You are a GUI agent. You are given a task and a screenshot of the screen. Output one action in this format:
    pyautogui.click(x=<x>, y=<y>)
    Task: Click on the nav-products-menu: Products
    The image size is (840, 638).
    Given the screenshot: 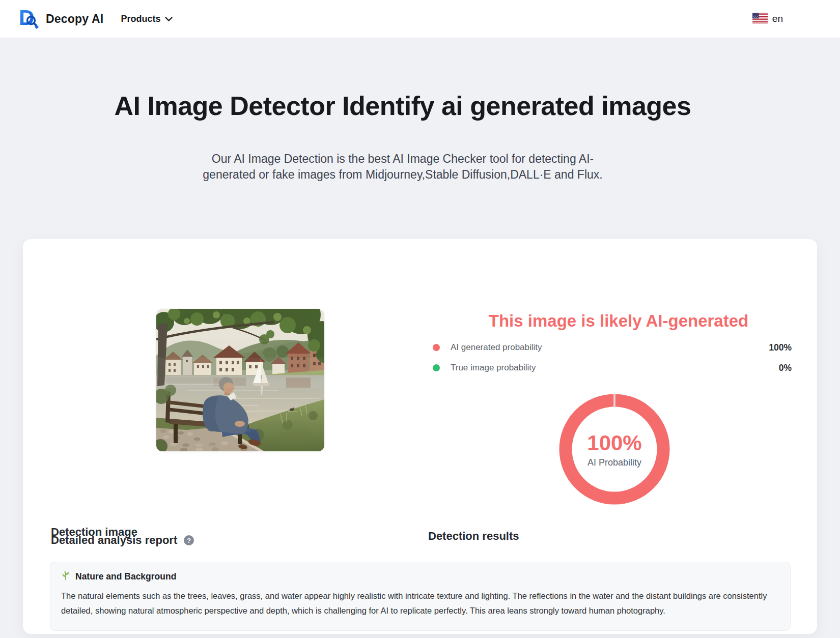 What is the action you would take?
    pyautogui.click(x=147, y=19)
    